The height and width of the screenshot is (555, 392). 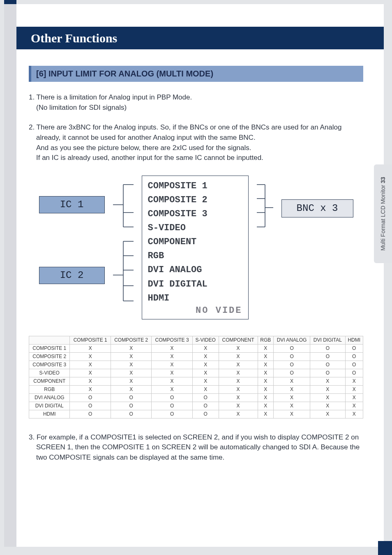 I want to click on side-page-tab: Multi Format LCD Monitor 33, so click(x=383, y=214).